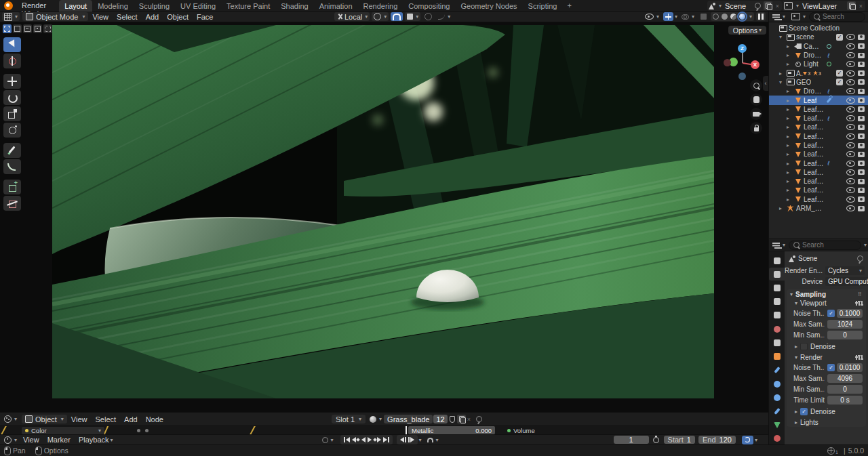 The width and height of the screenshot is (868, 456). Describe the element at coordinates (777, 302) in the screenshot. I see `properties-tab-view-layer` at that location.